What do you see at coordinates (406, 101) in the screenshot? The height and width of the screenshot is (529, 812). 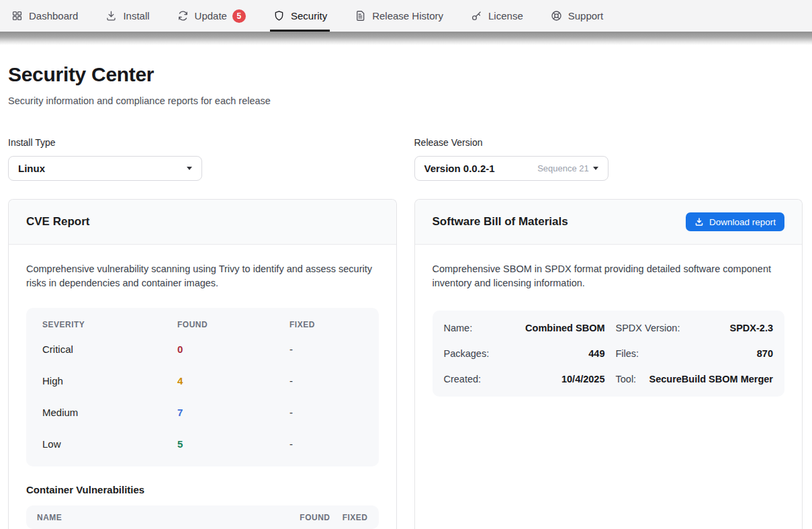 I see `page-subtitle: Security information and compliance repo…` at bounding box center [406, 101].